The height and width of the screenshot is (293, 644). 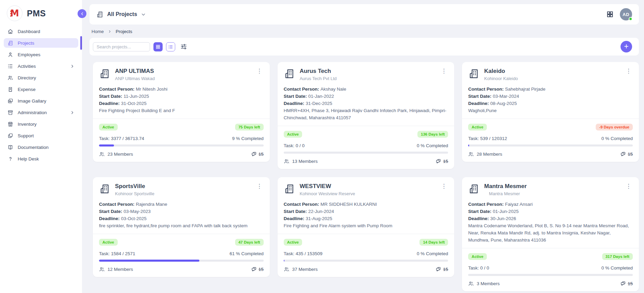 I want to click on sidebar-item-directory: Directory, so click(x=41, y=78).